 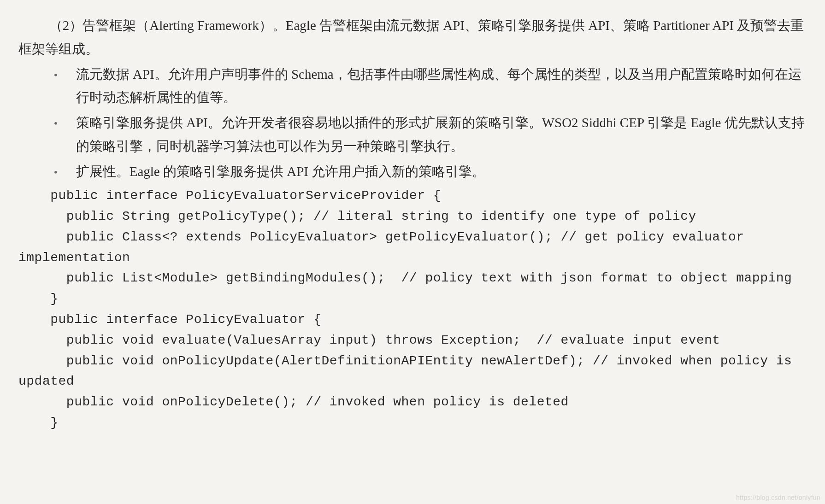 I want to click on bullet-item-1: 流元数据 API。允许用户声明事件的 Schema，包括事件由哪些属性构成、每个…, so click(x=412, y=86).